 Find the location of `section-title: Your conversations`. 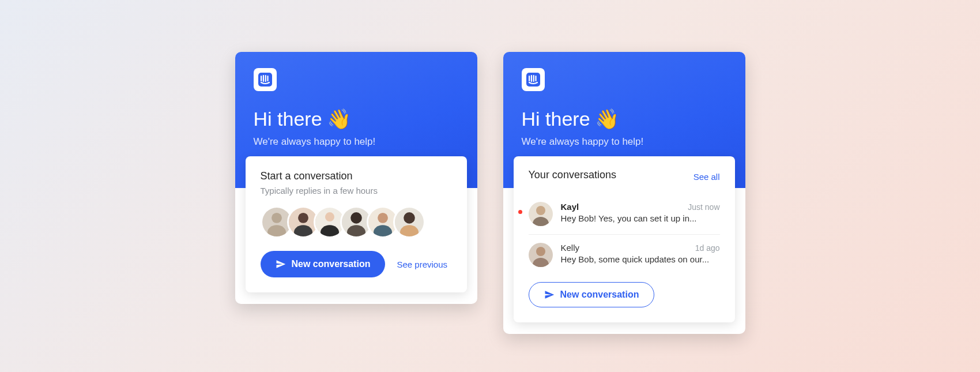

section-title: Your conversations is located at coordinates (572, 175).